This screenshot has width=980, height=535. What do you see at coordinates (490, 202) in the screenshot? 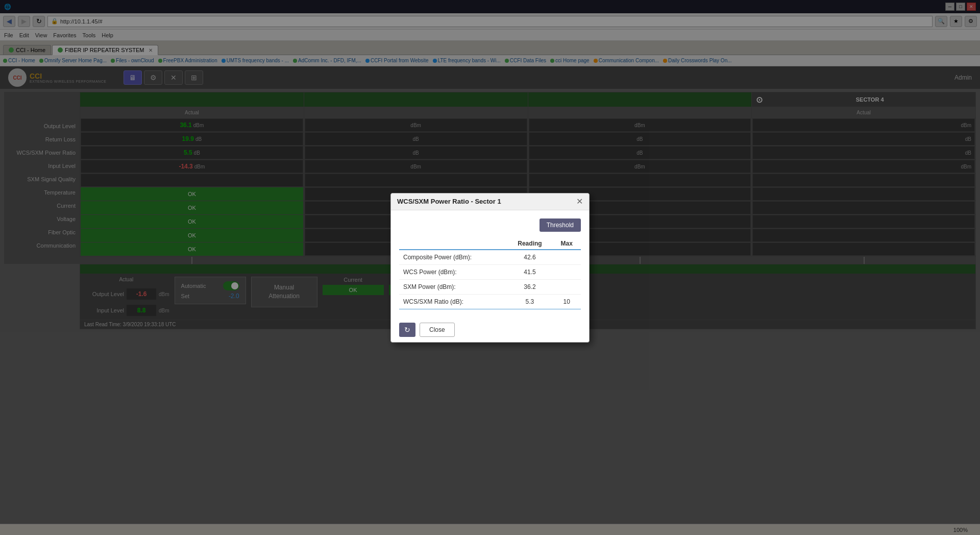
I see `modal-header: WCS/SXM Power Ratio - Sector 1 ✕` at bounding box center [490, 202].